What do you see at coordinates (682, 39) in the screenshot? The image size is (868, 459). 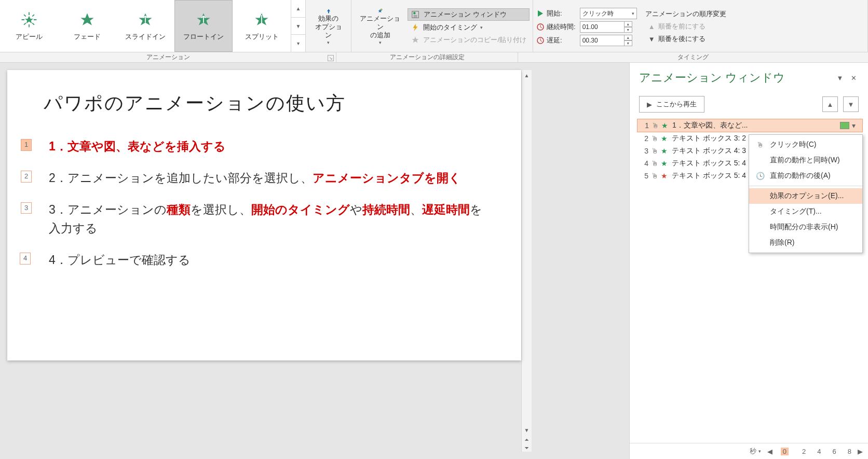 I see `order-back-label: 順番を後にする` at bounding box center [682, 39].